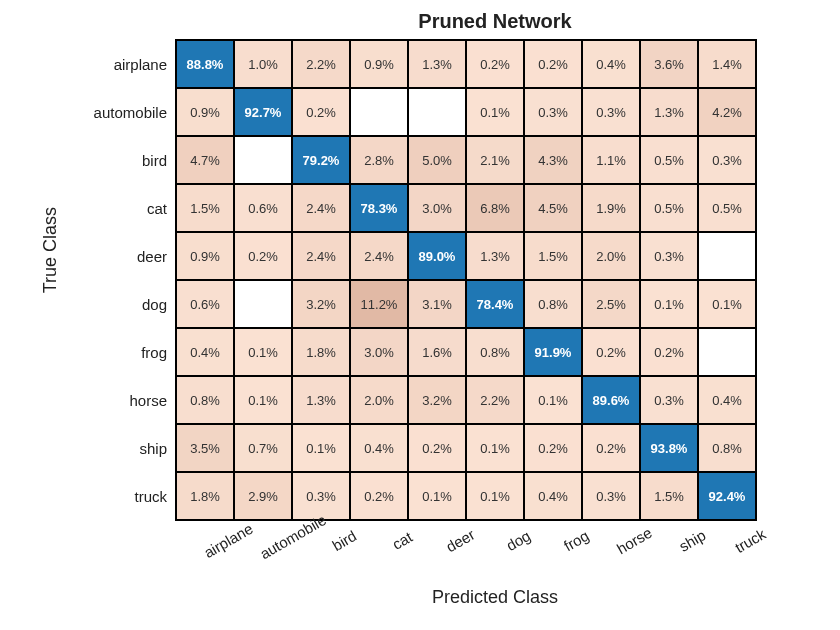 The image size is (840, 630). Describe the element at coordinates (495, 304) in the screenshot. I see `heatmap-cell: 78.4%` at that location.